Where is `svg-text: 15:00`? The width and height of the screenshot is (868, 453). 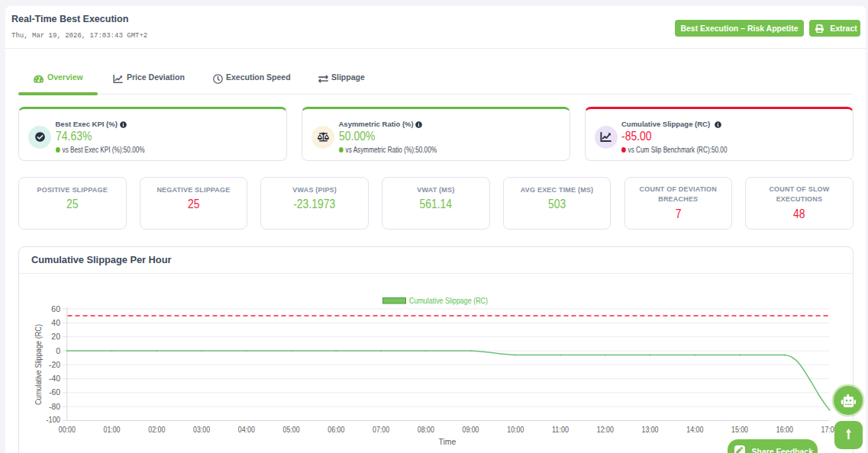 svg-text: 15:00 is located at coordinates (740, 429).